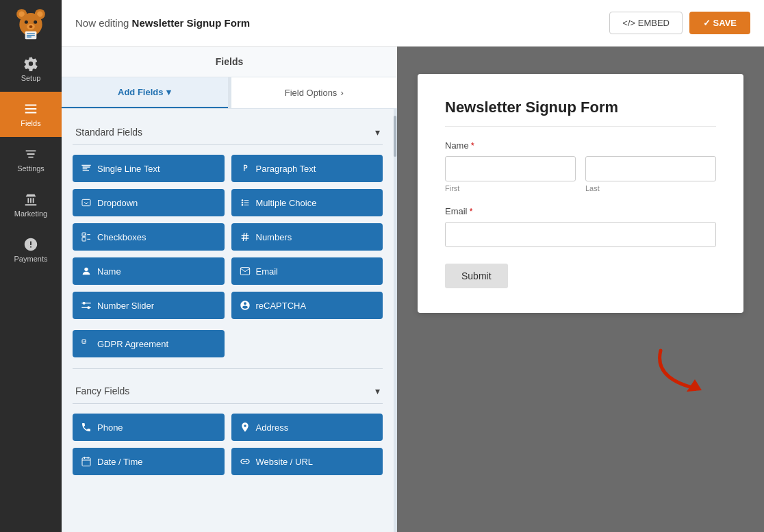  I want to click on field-btn-single-line-text: Single Line Text, so click(149, 168).